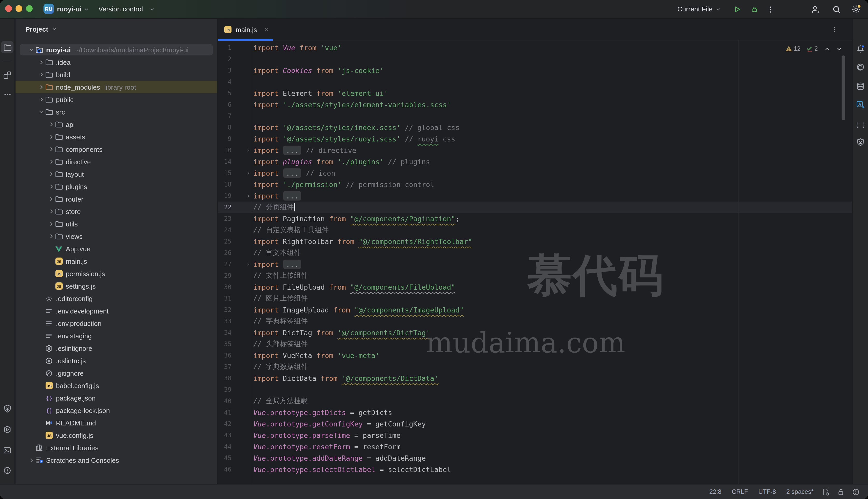 This screenshot has height=499, width=868. What do you see at coordinates (860, 124) in the screenshot?
I see `braces-tool-button: { }` at bounding box center [860, 124].